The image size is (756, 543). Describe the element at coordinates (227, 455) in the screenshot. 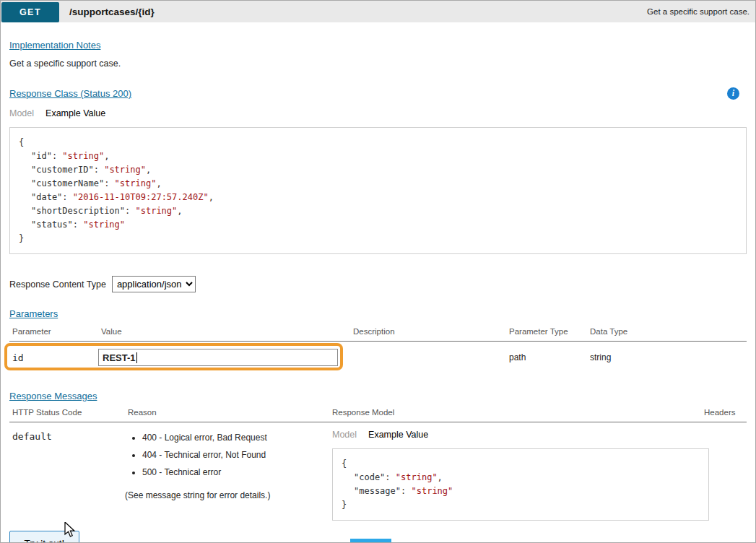

I see `reason-list: 400 - Logical error, Bad Request 404 - T…` at that location.